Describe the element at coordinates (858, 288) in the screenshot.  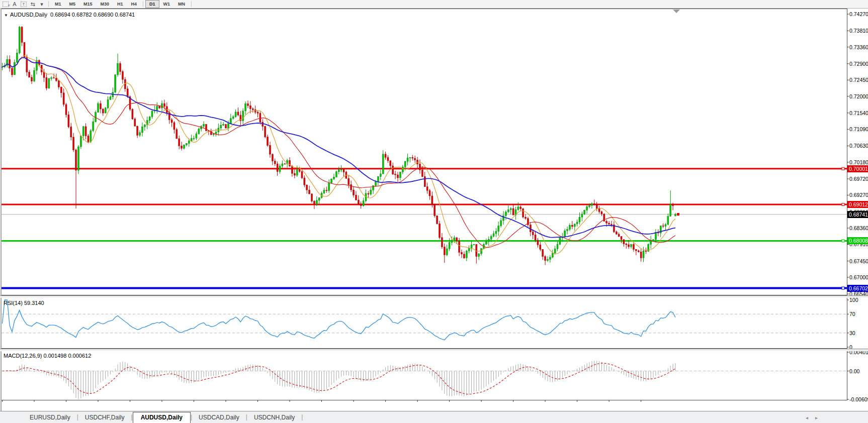
I see `level-price-label: 0.66702` at that location.